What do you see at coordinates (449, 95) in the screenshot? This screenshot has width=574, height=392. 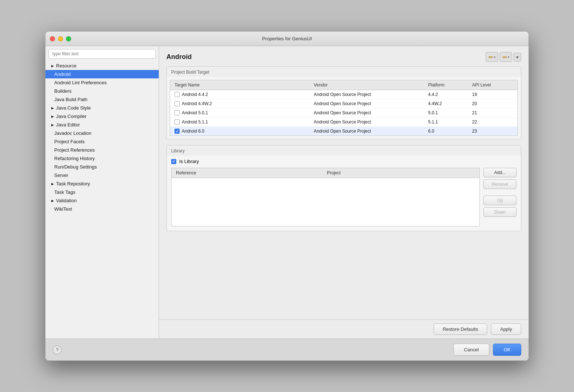 I see `cell-platform: 4.4.2` at bounding box center [449, 95].